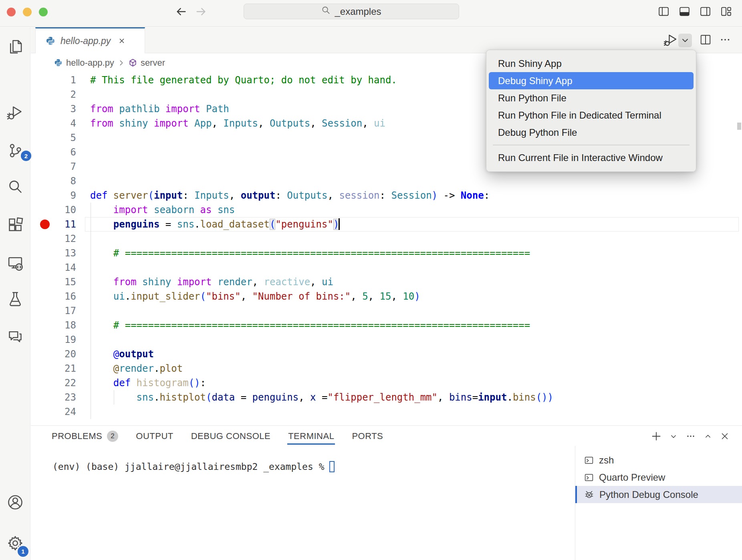 The width and height of the screenshot is (742, 560). I want to click on close-panel-icon, so click(725, 436).